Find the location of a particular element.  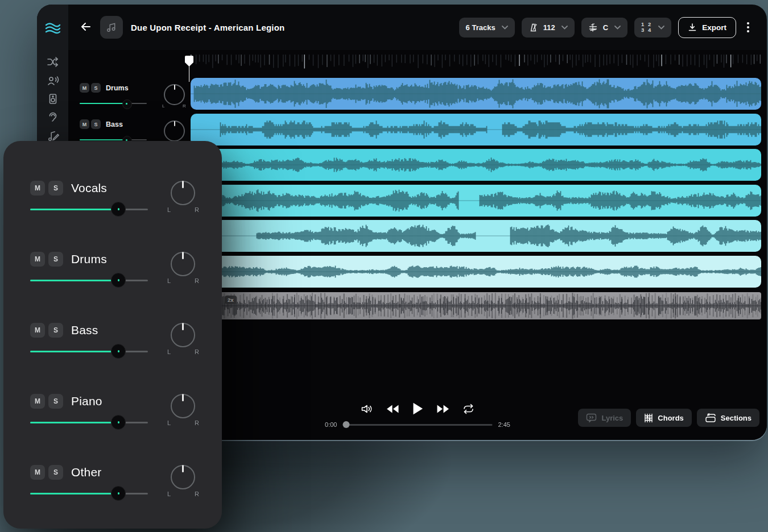

voice-icon is located at coordinates (53, 81).